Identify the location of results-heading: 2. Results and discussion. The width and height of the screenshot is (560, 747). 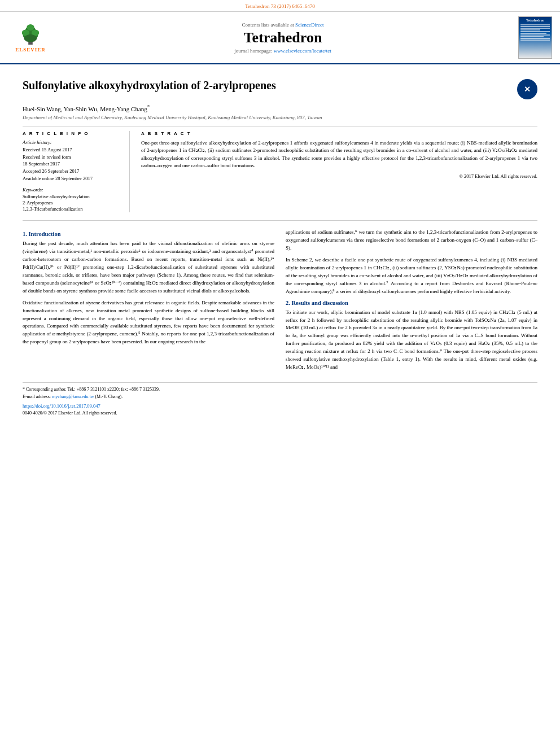
(412, 303).